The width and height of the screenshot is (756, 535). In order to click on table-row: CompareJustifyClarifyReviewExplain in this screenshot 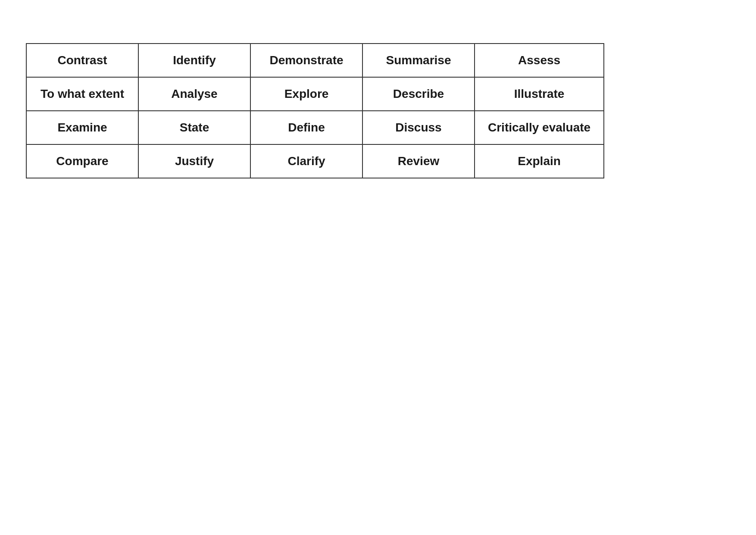, I will do `click(315, 161)`.